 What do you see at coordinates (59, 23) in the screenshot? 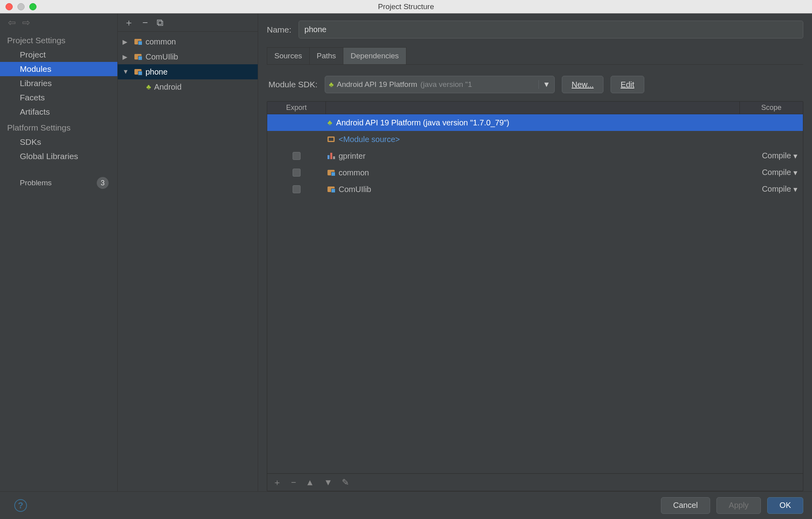
I see `sidebar-nav: ⇦ ⇨` at bounding box center [59, 23].